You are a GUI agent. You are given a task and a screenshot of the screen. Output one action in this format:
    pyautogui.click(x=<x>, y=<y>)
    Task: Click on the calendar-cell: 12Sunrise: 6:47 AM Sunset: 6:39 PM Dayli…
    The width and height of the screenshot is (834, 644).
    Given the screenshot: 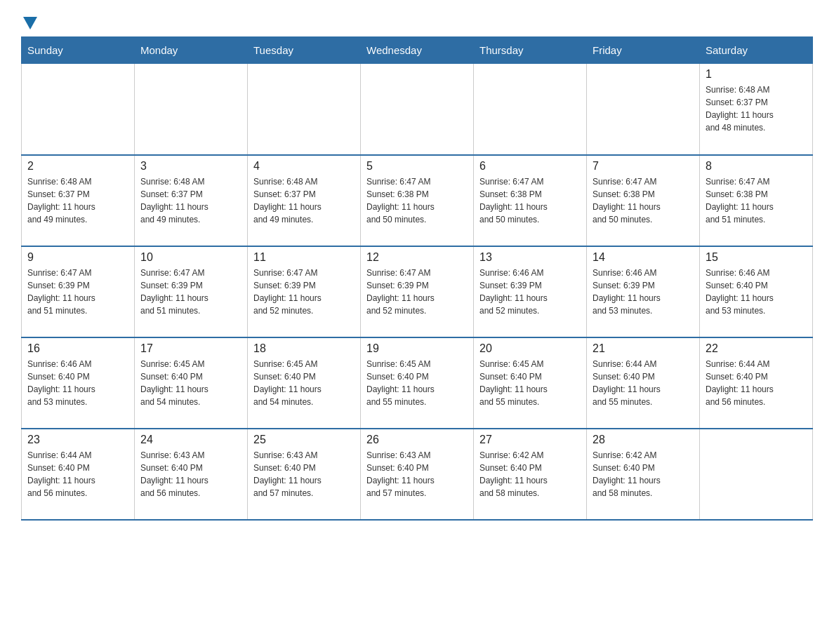 What is the action you would take?
    pyautogui.click(x=417, y=292)
    